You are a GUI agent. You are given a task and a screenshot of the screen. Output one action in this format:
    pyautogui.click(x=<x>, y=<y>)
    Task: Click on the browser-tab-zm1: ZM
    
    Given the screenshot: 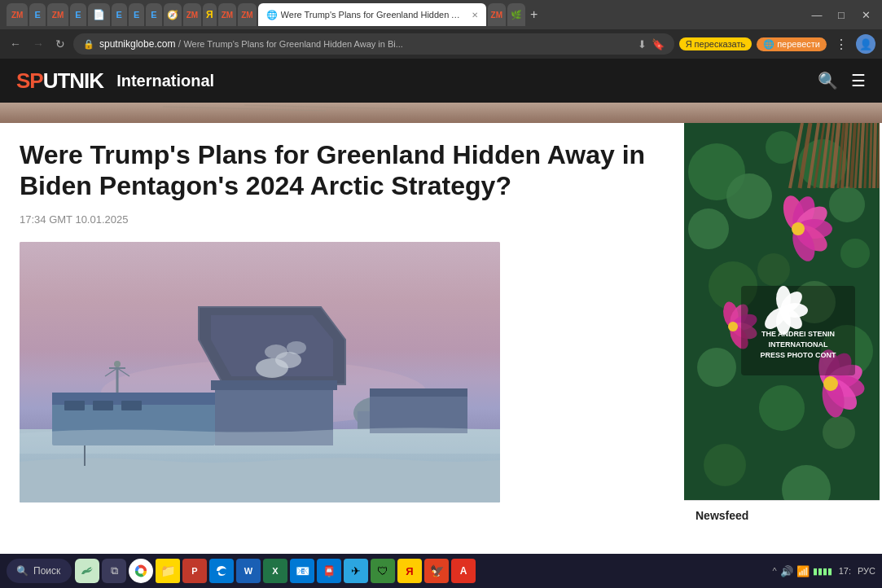 What is the action you would take?
    pyautogui.click(x=17, y=15)
    